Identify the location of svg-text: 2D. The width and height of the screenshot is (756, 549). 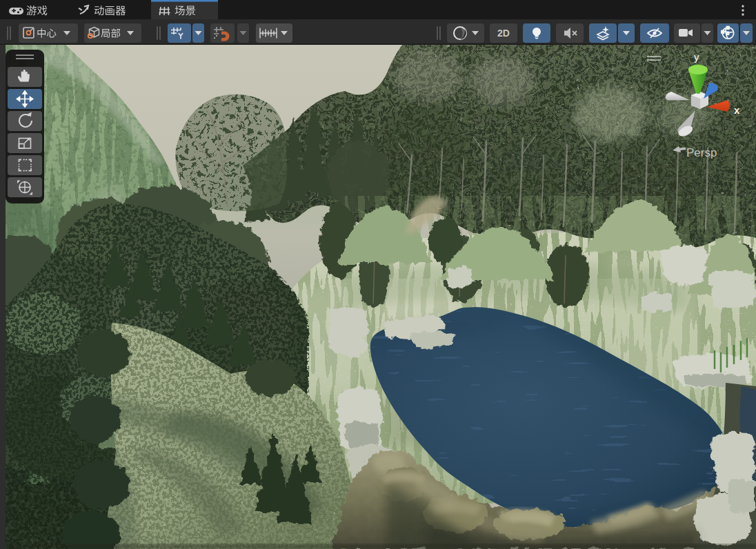
(504, 33).